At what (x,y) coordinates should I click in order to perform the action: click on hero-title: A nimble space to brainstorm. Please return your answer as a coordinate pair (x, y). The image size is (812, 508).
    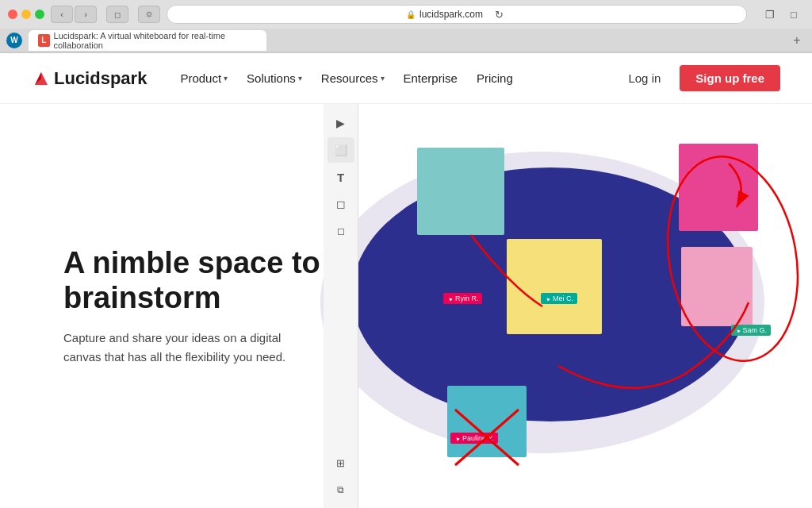
    Looking at the image, I should click on (198, 281).